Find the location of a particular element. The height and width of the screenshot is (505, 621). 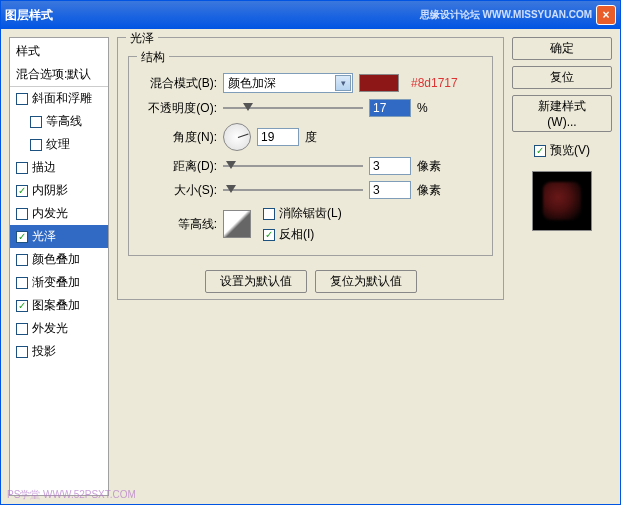

sidebar-item-label: 光泽 is located at coordinates (44, 236).